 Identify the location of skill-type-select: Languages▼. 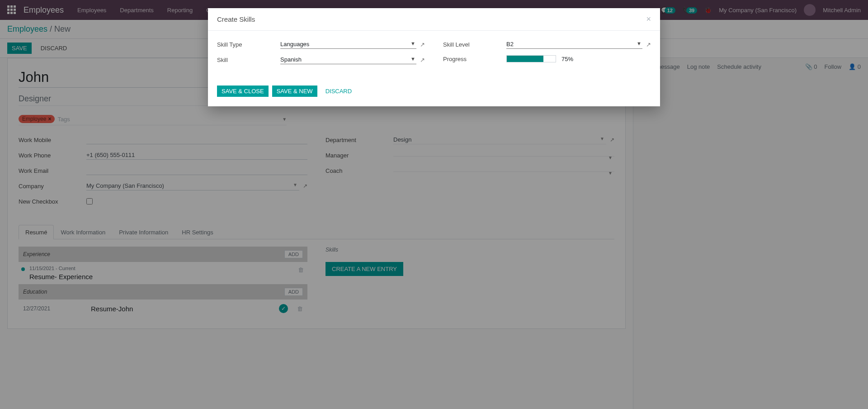
(348, 44).